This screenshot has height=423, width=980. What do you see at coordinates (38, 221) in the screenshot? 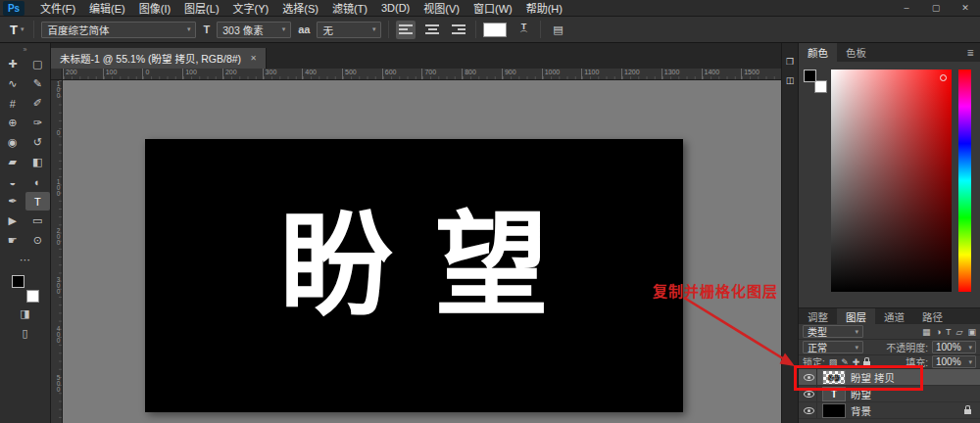
I see `rectangle-tool: ▭` at bounding box center [38, 221].